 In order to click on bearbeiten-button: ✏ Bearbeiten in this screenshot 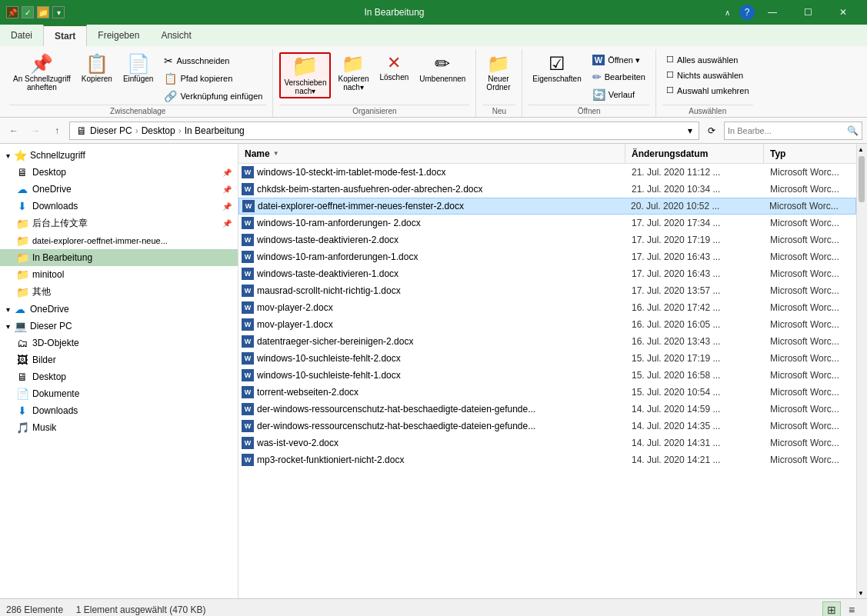, I will do `click(619, 77)`.